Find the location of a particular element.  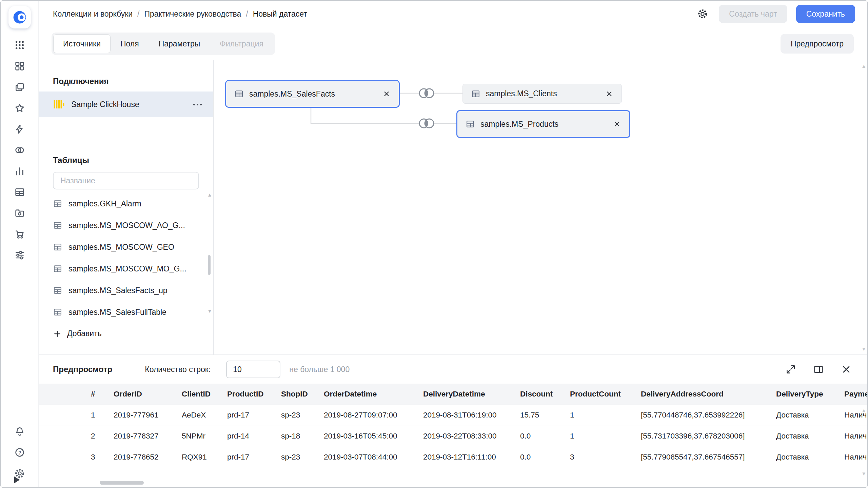

datalens-logo is located at coordinates (20, 17).